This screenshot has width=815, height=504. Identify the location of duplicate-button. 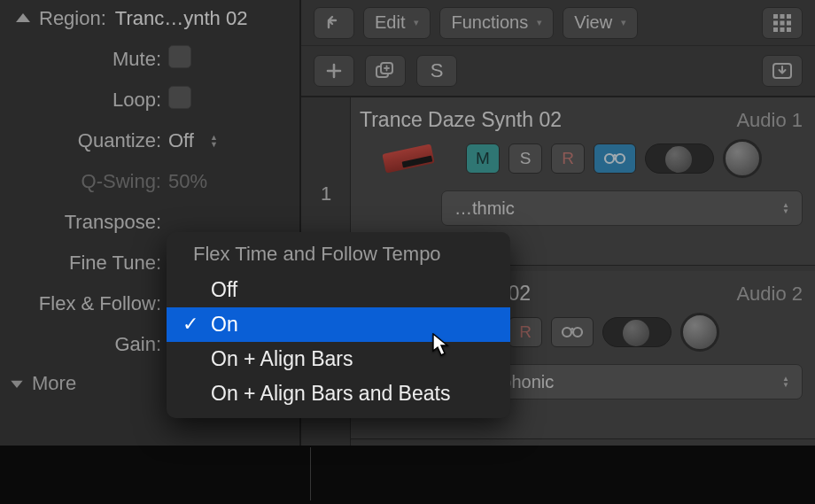
(385, 71).